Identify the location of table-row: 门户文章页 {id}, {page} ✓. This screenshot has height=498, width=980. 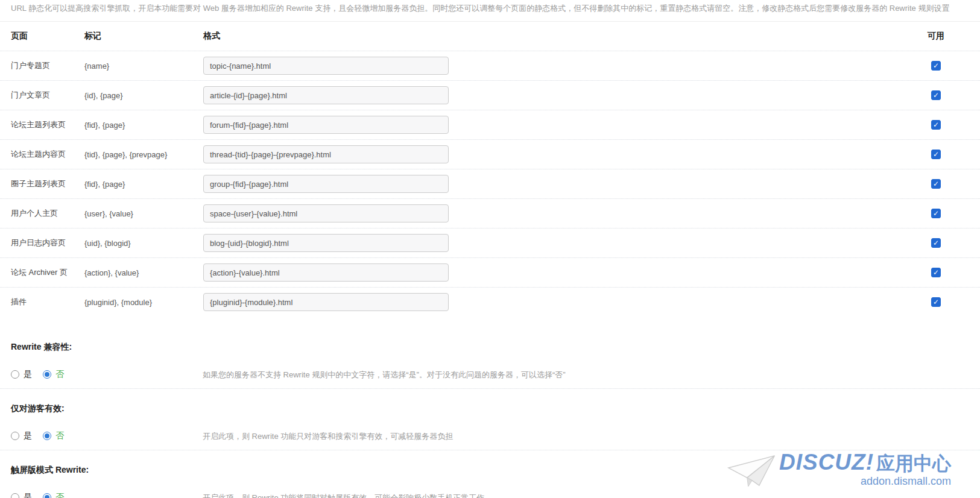
(490, 95).